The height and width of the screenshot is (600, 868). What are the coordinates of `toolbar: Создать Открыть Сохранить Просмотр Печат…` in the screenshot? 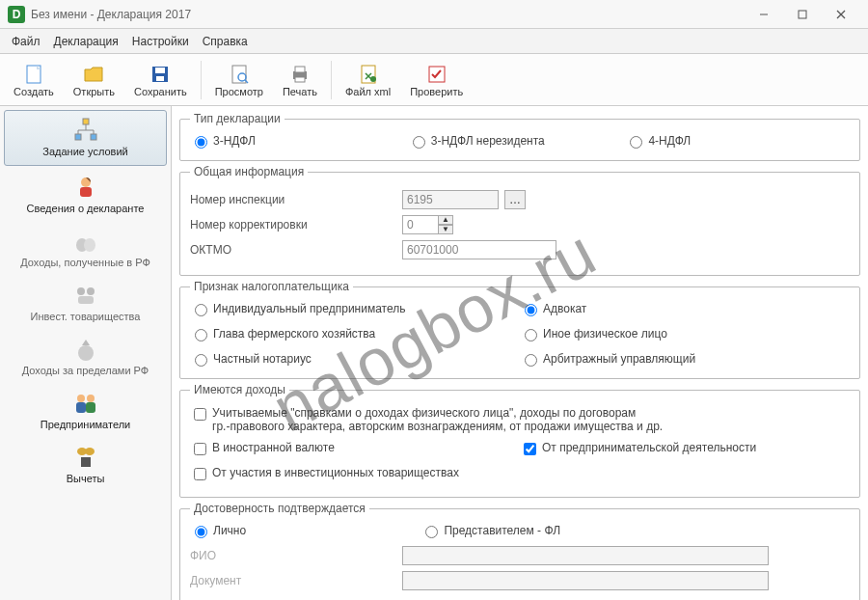 It's located at (434, 80).